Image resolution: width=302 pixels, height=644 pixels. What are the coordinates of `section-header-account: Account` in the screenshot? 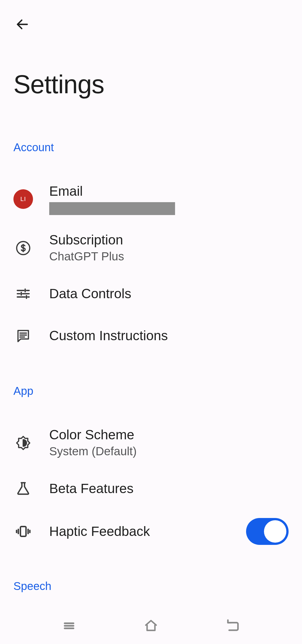 It's located at (151, 147).